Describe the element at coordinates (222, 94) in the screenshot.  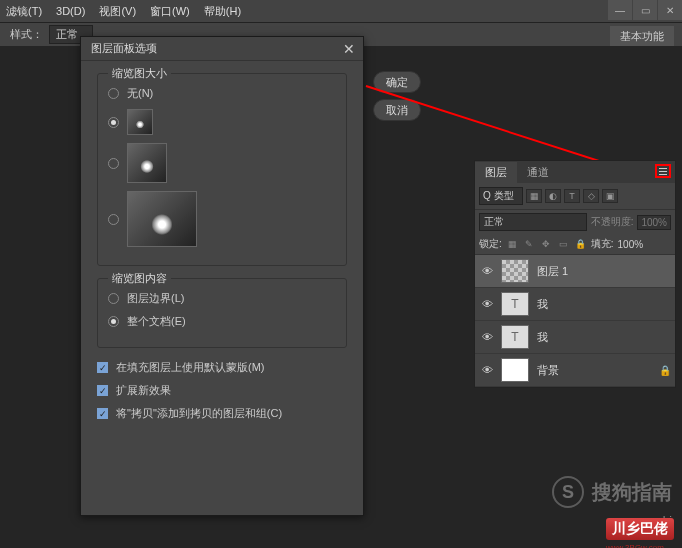
I see `thumb-none-option: 无(N)` at that location.